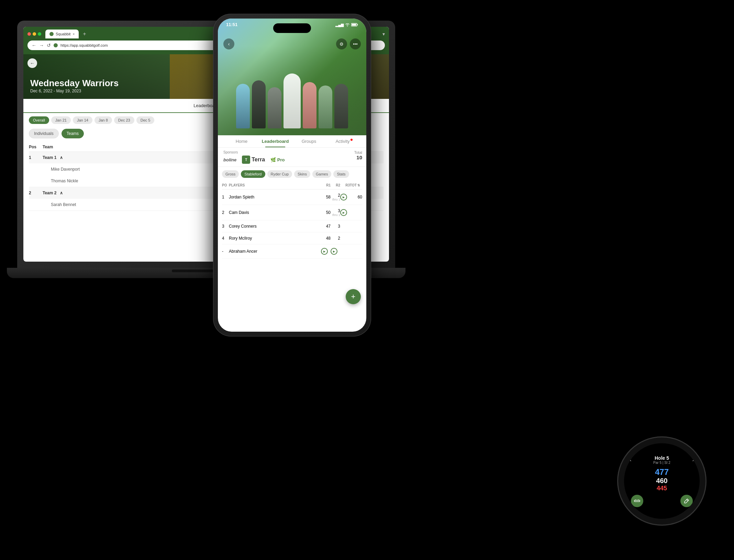 The height and width of the screenshot is (560, 734). I want to click on distance-red: 445, so click(662, 488).